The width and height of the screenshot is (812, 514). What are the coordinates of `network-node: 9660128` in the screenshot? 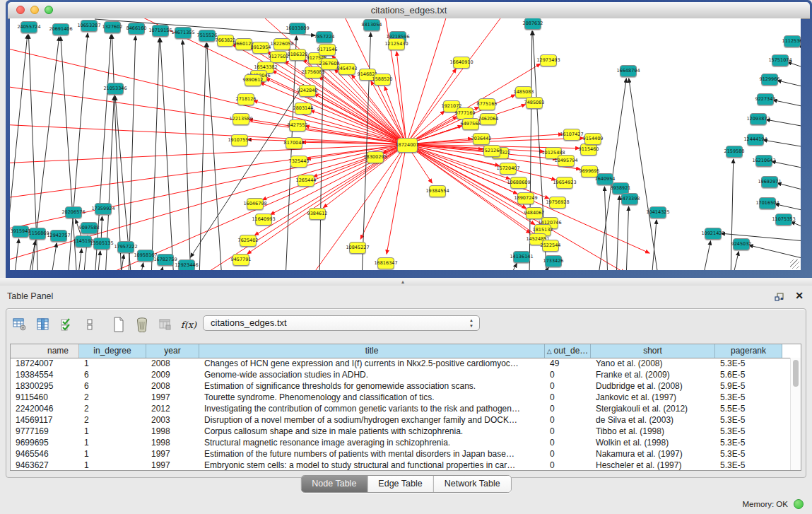 It's located at (244, 44).